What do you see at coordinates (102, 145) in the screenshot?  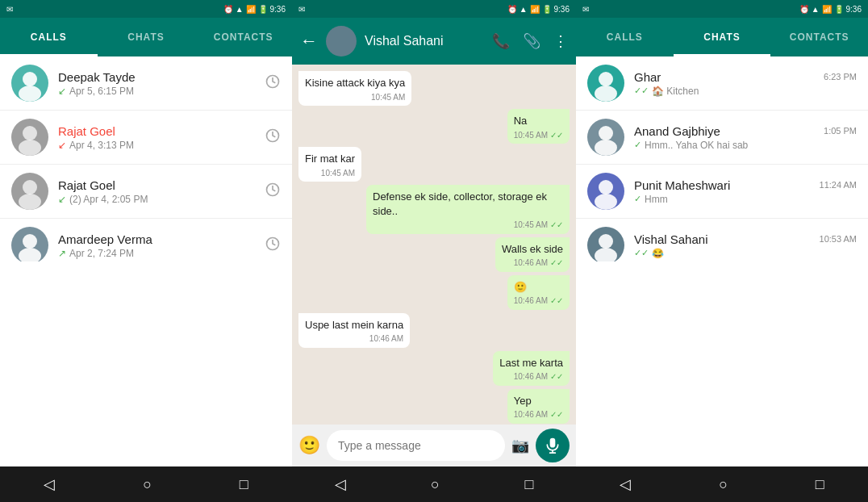 I see `call-date: Apr 4, 3:13 PM` at bounding box center [102, 145].